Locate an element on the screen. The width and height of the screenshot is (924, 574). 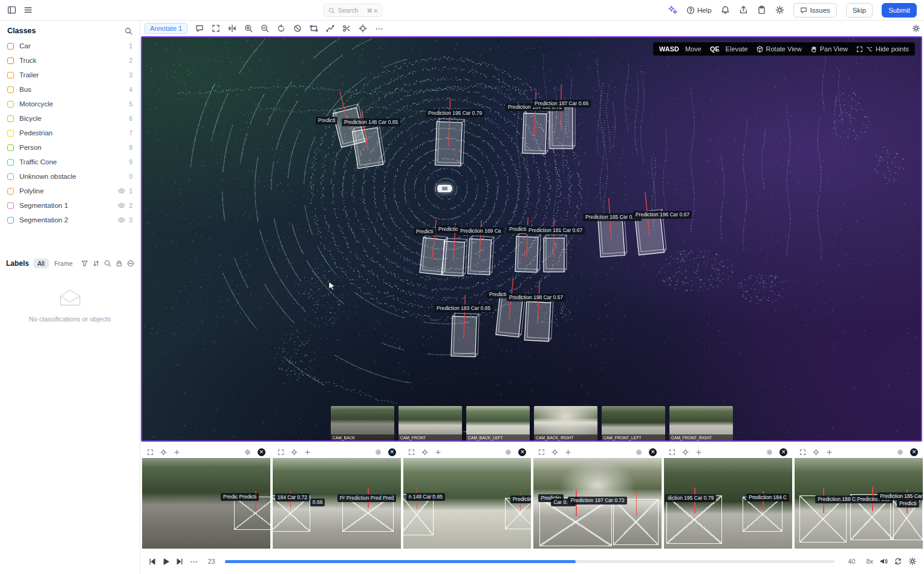
prediction-label: Predic Predicti is located at coordinates (239, 497).